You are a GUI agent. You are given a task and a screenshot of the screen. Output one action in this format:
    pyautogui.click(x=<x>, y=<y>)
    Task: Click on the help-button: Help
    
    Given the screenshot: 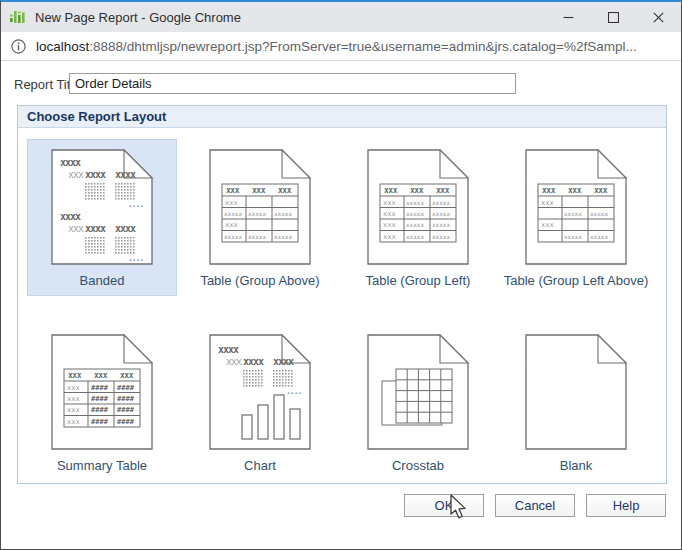 What is the action you would take?
    pyautogui.click(x=626, y=506)
    